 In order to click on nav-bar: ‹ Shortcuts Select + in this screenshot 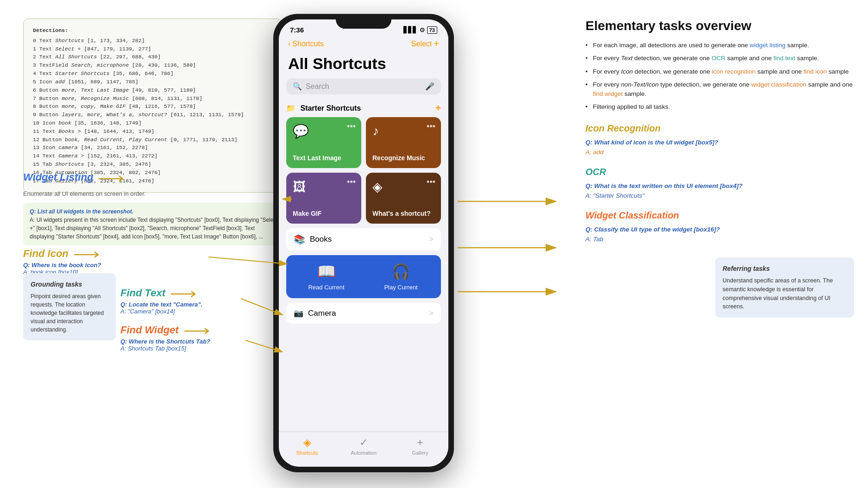, I will do `click(364, 44)`.